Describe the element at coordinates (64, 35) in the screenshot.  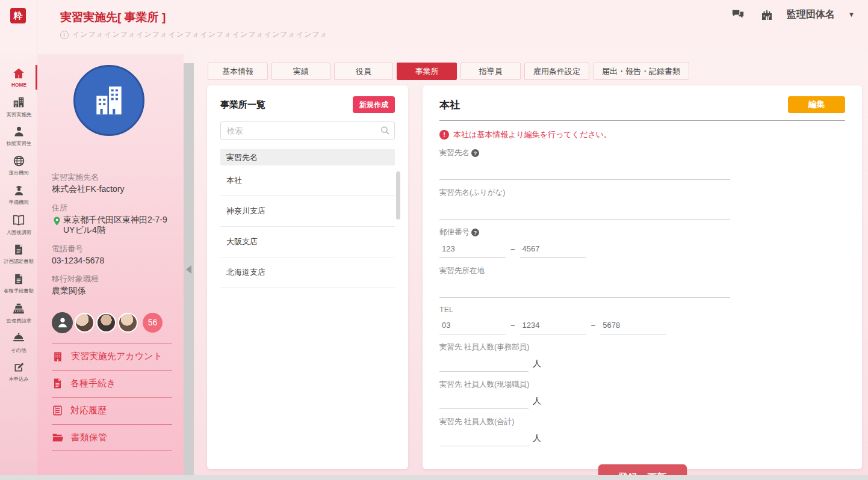
I see `info-icon: !` at that location.